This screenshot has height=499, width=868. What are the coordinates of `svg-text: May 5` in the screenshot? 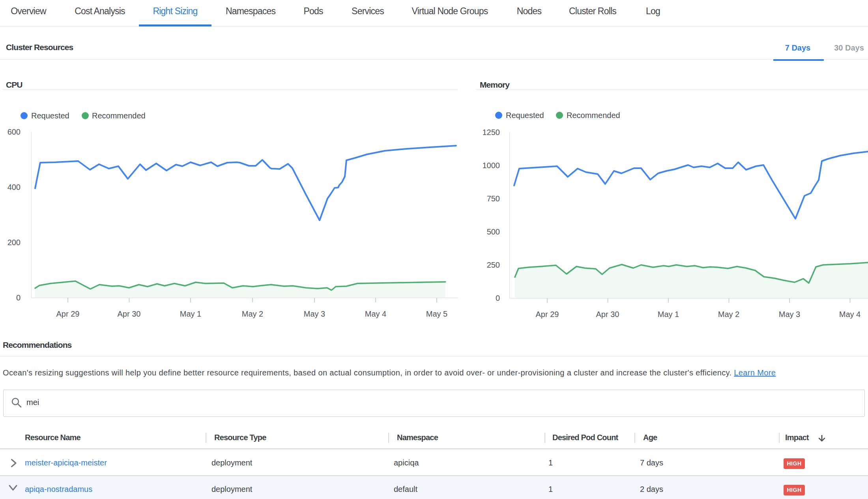 It's located at (437, 314).